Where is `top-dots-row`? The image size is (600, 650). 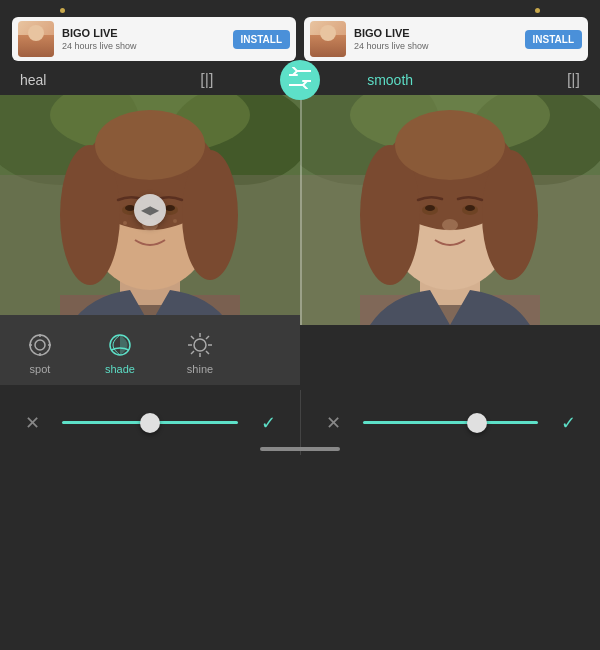 top-dots-row is located at coordinates (300, 8).